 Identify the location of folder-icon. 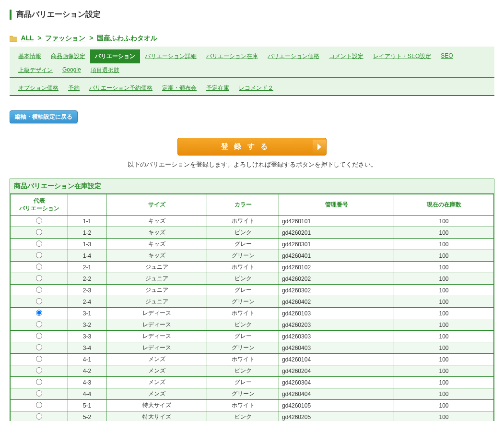
(13, 38).